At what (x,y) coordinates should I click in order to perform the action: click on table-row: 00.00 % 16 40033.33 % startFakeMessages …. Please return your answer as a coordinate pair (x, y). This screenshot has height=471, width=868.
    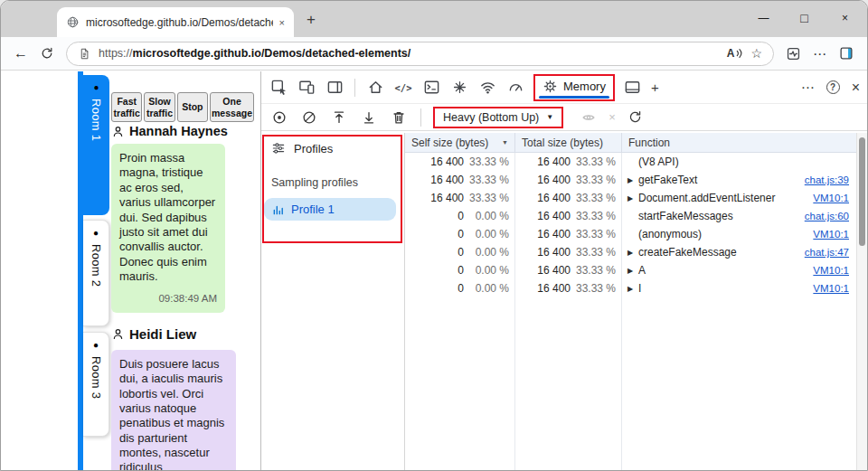
    Looking at the image, I should click on (631, 216).